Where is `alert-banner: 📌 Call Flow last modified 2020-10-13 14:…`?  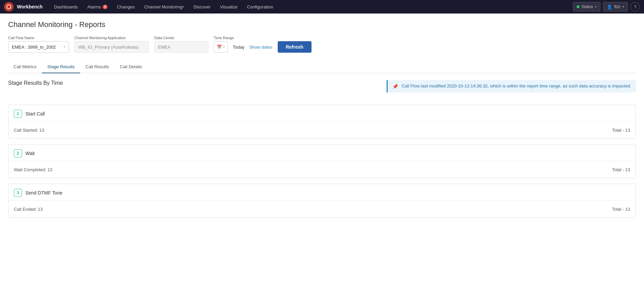
alert-banner: 📌 Call Flow last modified 2020-10-13 14:… is located at coordinates (511, 86).